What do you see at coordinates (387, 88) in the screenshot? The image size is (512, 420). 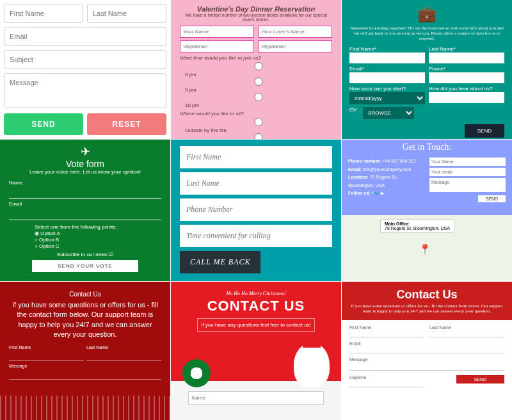 I see `start-label: How soon can you start?` at bounding box center [387, 88].